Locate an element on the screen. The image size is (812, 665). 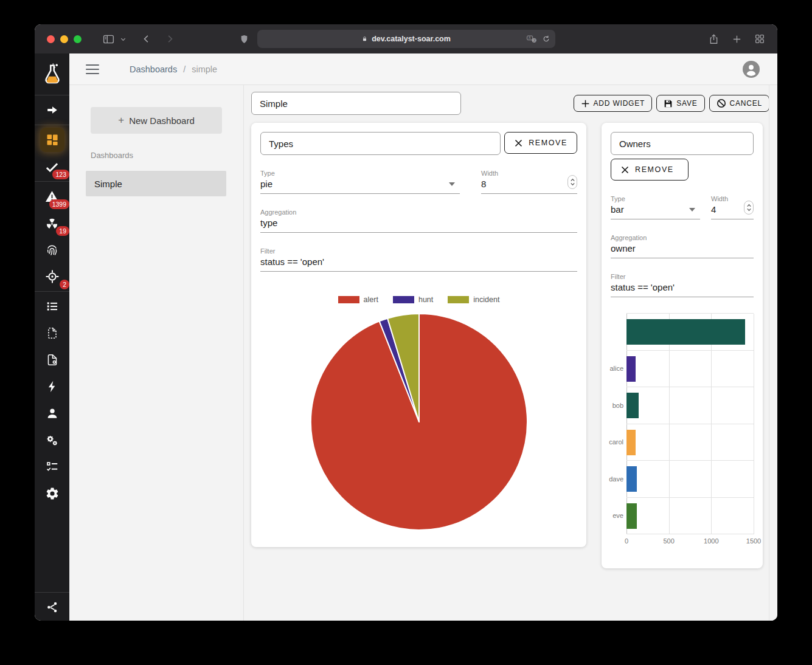
editor-toolbar: ADD WIDGET SAVE CANCEL is located at coordinates (510, 103).